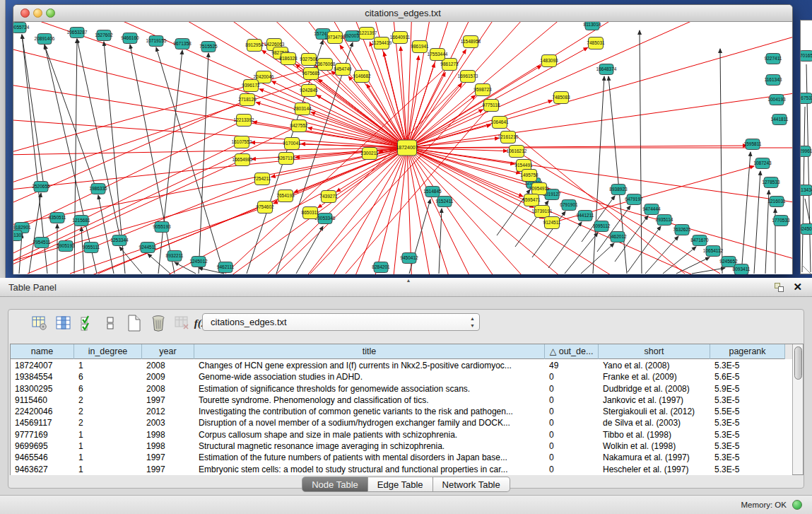 This screenshot has height=514, width=812. What do you see at coordinates (569, 205) in the screenshot?
I see `graph-node: 6791901` at bounding box center [569, 205].